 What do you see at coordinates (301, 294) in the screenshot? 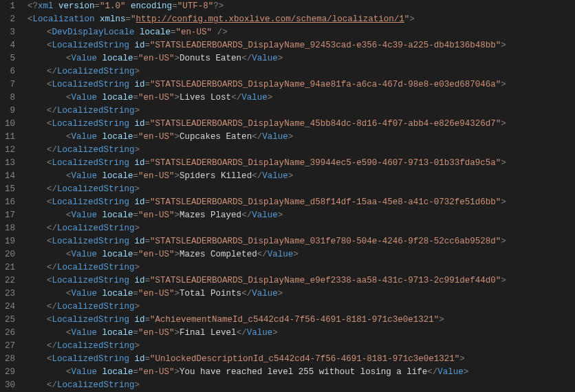
I see `code-line: <Value locale="en-US">Total Points</Valu…` at bounding box center [301, 294].